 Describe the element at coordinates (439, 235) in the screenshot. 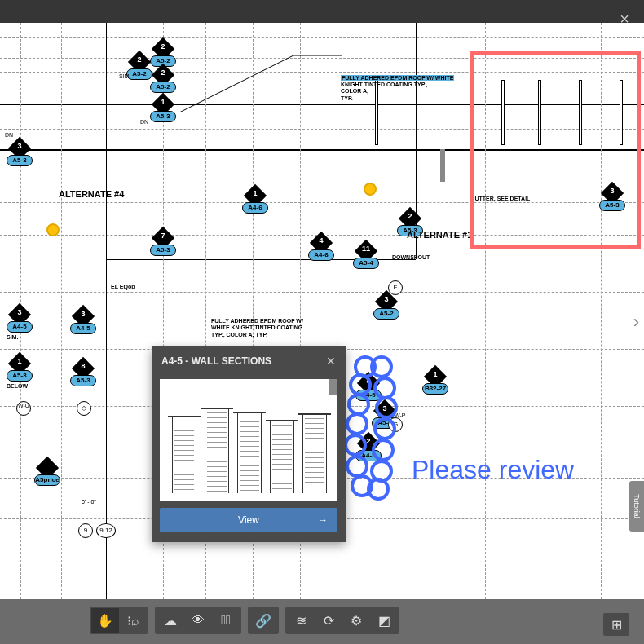

I see `alternate-1-label: ALTERNATE #1` at that location.